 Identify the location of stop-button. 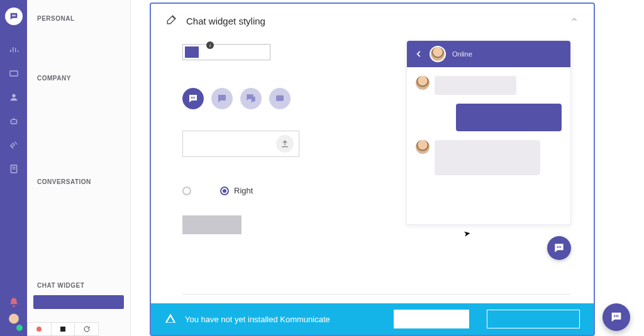
(64, 329).